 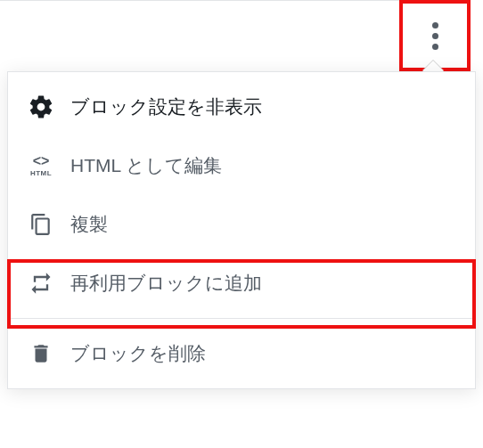 I want to click on duplicate-icon, so click(x=41, y=224).